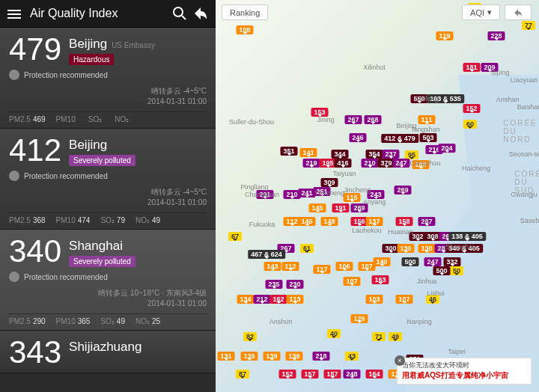 The image size is (539, 392). Describe the element at coordinates (108, 78) in the screenshot. I see `city-card: 479 BeijingUS EmbassyHazardousProtection…` at that location.